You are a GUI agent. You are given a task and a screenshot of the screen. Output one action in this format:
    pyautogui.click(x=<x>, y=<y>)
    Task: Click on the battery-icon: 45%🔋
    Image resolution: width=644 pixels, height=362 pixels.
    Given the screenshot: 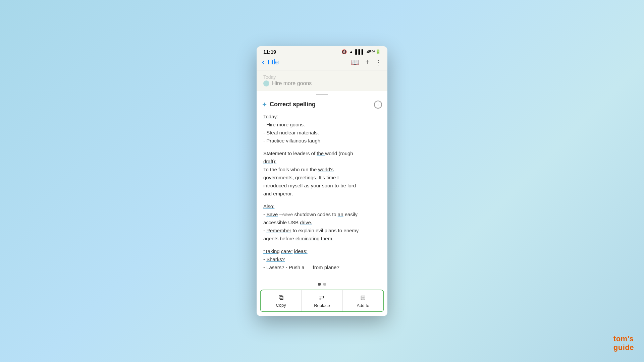 What is the action you would take?
    pyautogui.click(x=374, y=52)
    